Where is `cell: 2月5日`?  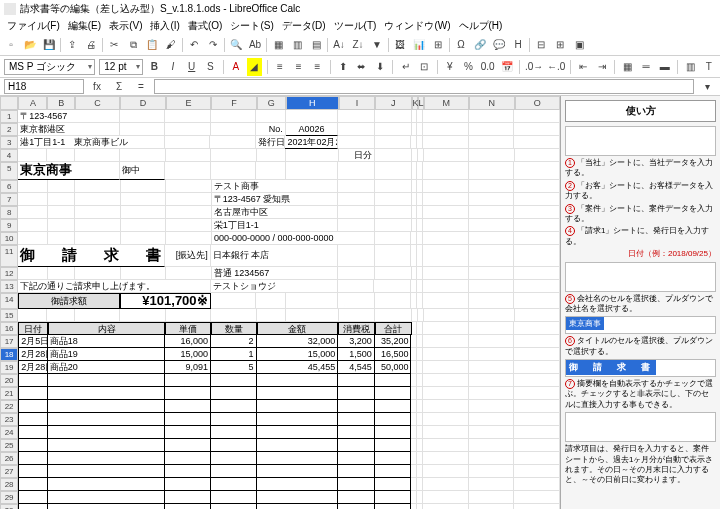 cell: 2月5日 is located at coordinates (32, 342).